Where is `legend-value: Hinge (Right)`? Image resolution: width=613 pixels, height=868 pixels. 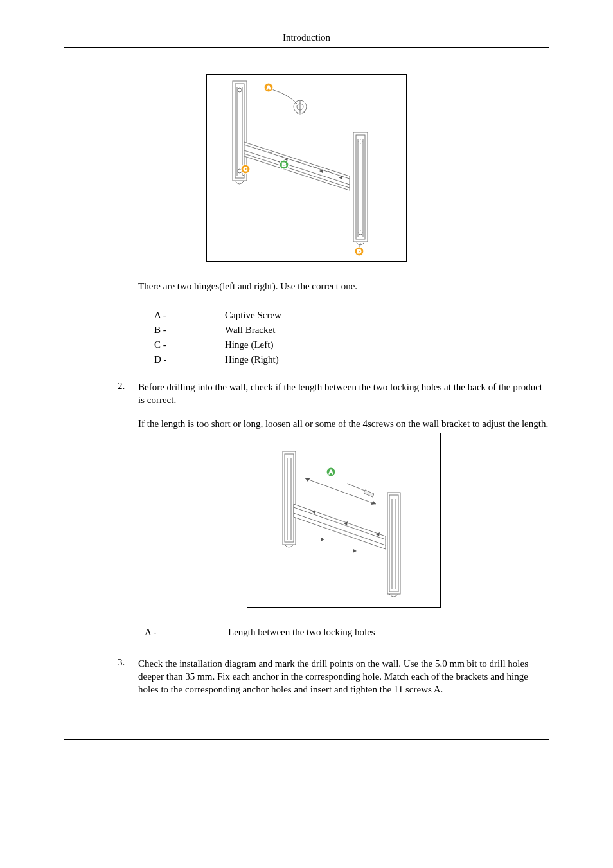 legend-value: Hinge (Right) is located at coordinates (252, 360).